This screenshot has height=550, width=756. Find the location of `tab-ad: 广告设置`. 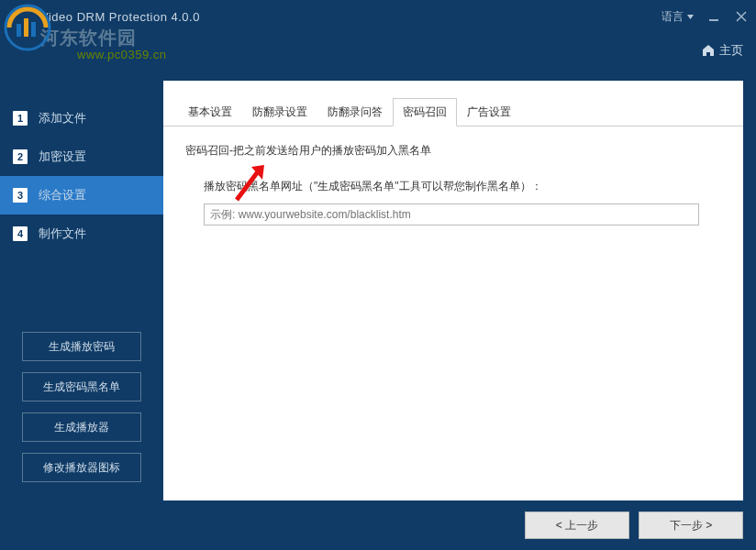

tab-ad: 广告设置 is located at coordinates (489, 112).